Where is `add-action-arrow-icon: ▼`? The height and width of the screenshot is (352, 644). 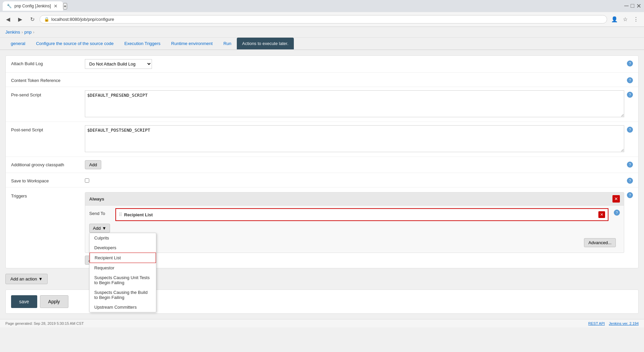
add-action-arrow-icon: ▼ is located at coordinates (41, 279).